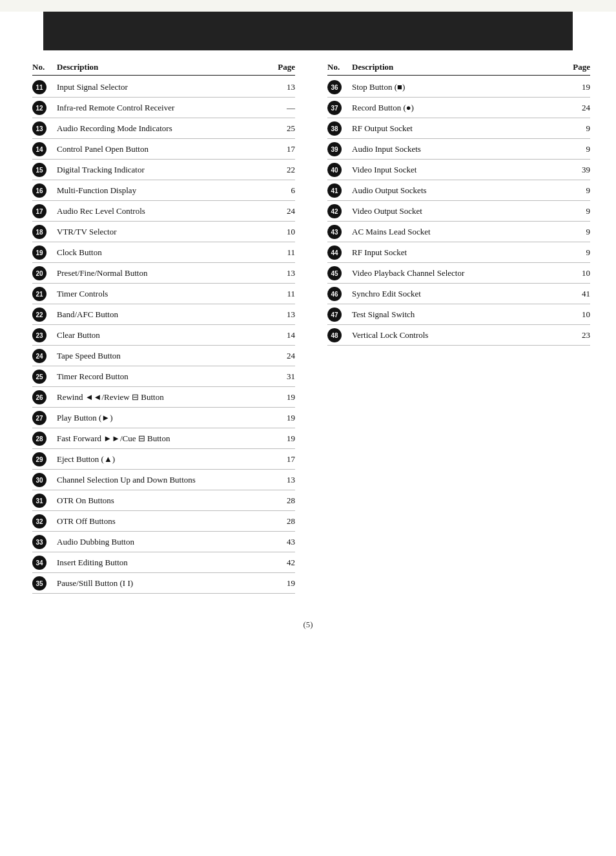 This screenshot has height=856, width=616. What do you see at coordinates (164, 501) in the screenshot?
I see `left-table-row: 31 OTR On Buttons 28` at bounding box center [164, 501].